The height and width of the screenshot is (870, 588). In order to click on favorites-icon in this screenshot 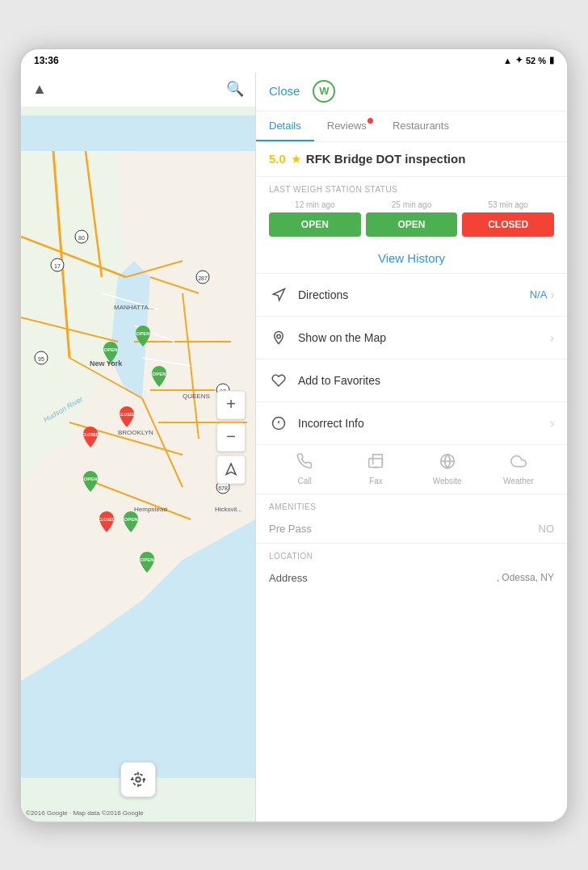, I will do `click(279, 380)`.